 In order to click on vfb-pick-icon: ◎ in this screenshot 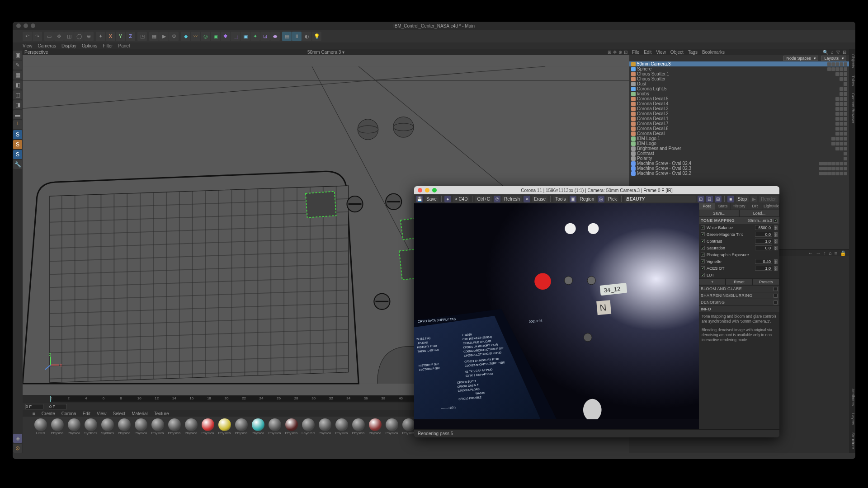, I will do `click(601, 199)`.